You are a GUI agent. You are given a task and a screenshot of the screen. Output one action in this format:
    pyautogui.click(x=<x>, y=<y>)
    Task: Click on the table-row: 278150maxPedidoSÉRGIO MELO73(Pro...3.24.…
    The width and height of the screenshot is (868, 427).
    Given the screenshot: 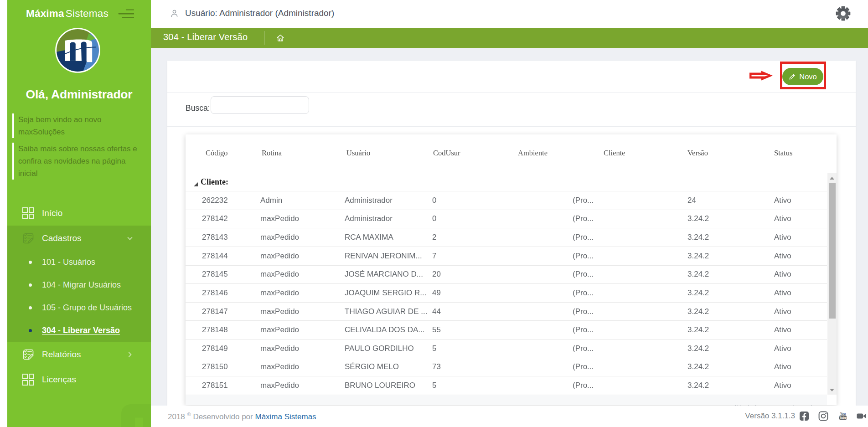 What is the action you would take?
    pyautogui.click(x=506, y=367)
    